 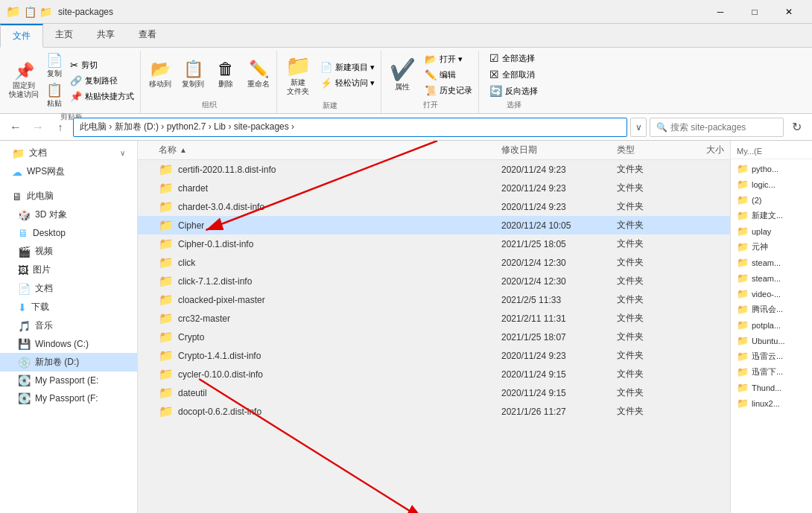 I want to click on edit-button: ✏️ 编辑, so click(x=448, y=74).